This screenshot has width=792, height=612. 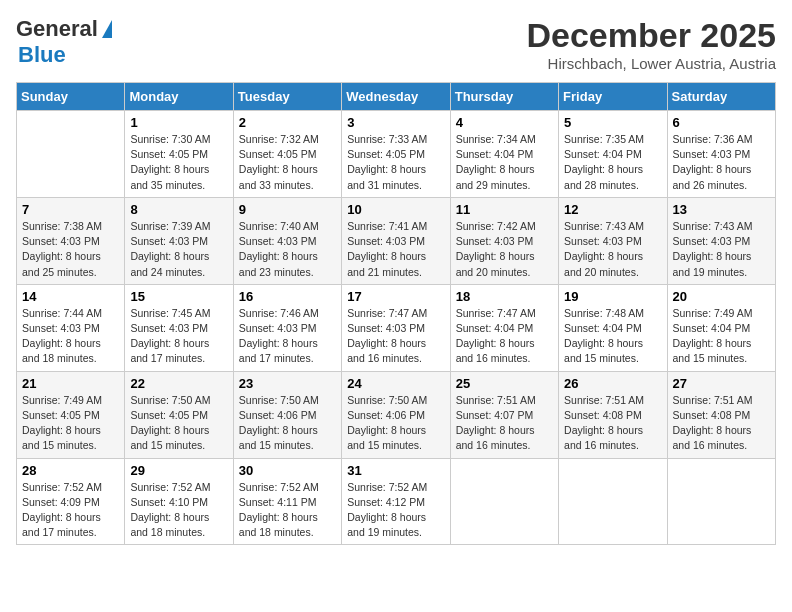 I want to click on weekday-saturday: Saturday, so click(x=721, y=97).